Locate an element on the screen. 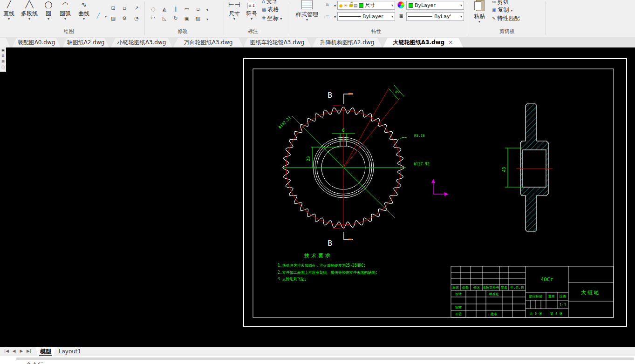 The width and height of the screenshot is (635, 364). clipboard-panel-label: 剪切板 is located at coordinates (507, 32).